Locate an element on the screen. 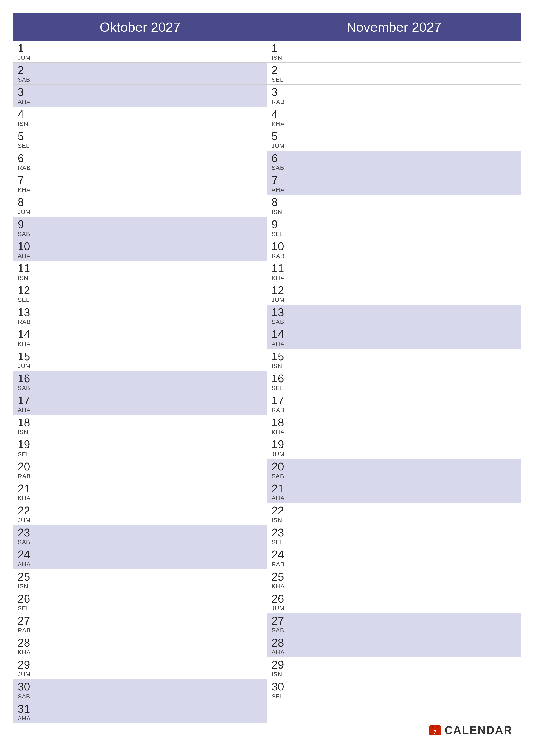 The width and height of the screenshot is (534, 756). svg-text: 7 is located at coordinates (435, 732).